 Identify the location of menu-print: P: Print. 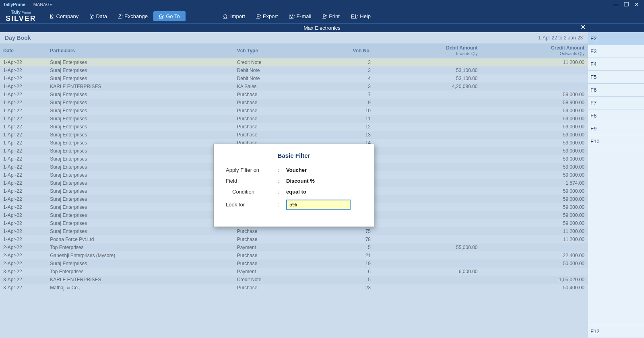
(331, 16).